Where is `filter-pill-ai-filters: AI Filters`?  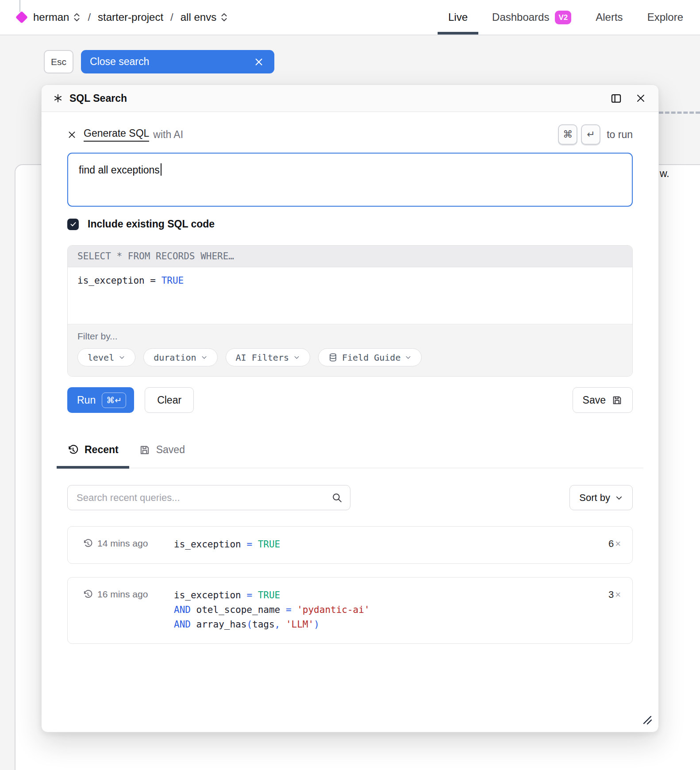 filter-pill-ai-filters: AI Filters is located at coordinates (268, 358).